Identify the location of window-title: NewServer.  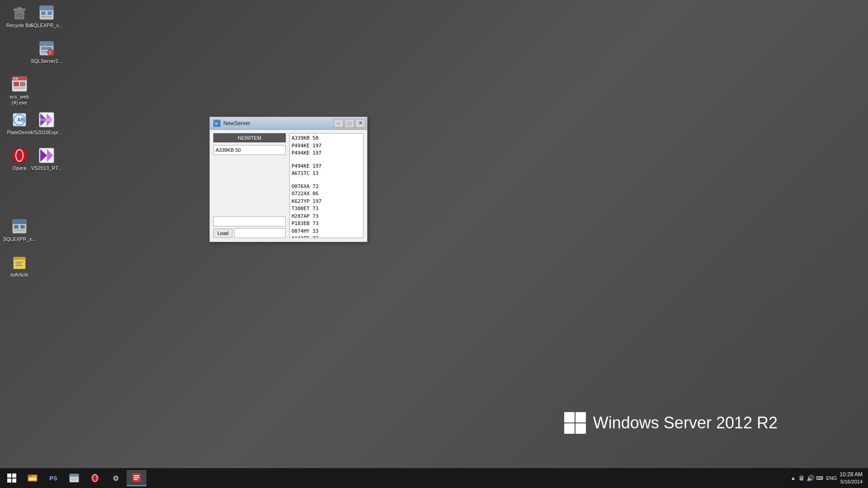
(237, 123).